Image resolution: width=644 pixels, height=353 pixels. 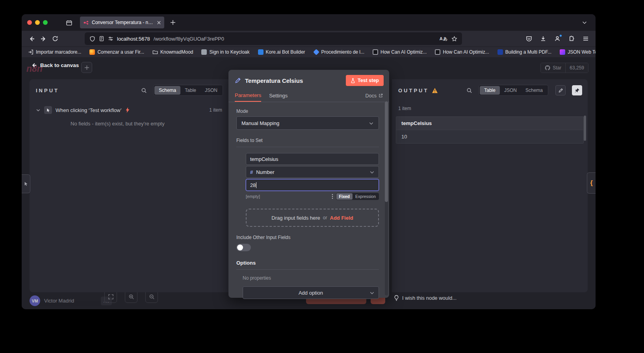 I want to click on reload-icon, so click(x=55, y=39).